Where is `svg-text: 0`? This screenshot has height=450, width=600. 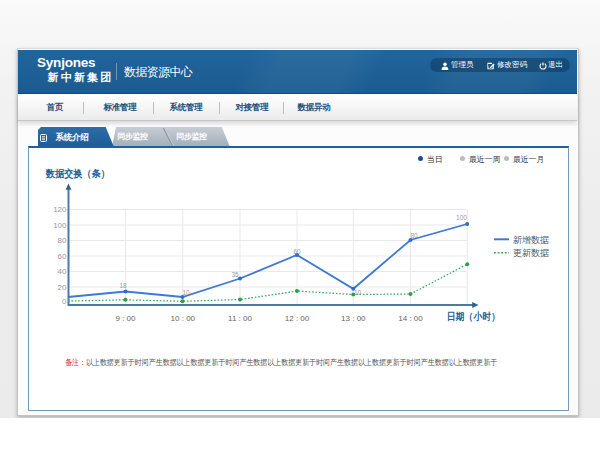
svg-text: 0 is located at coordinates (64, 302).